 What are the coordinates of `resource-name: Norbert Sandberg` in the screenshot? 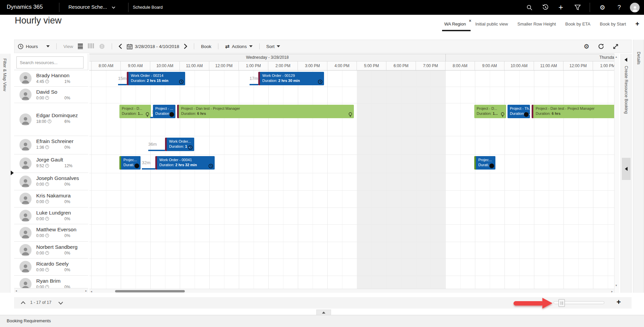 It's located at (57, 247).